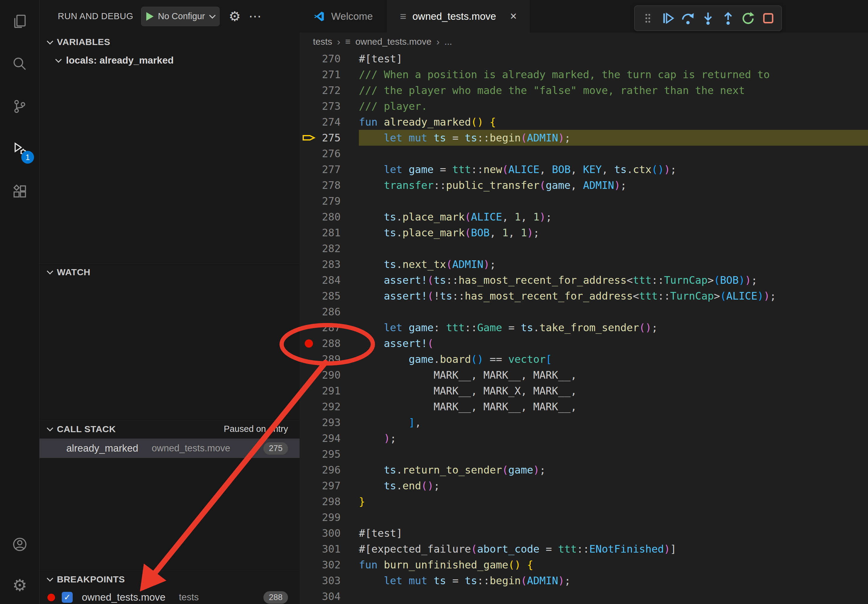 Image resolution: width=868 pixels, height=604 pixels. I want to click on gutter: 289, so click(329, 359).